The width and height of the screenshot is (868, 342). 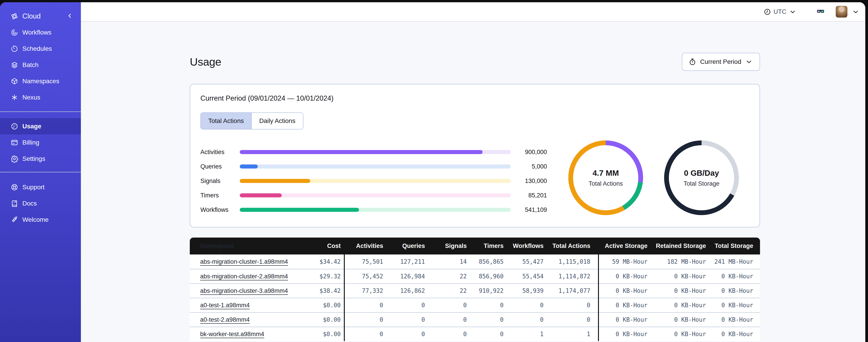 I want to click on user-menu-chevron-down-icon, so click(x=856, y=12).